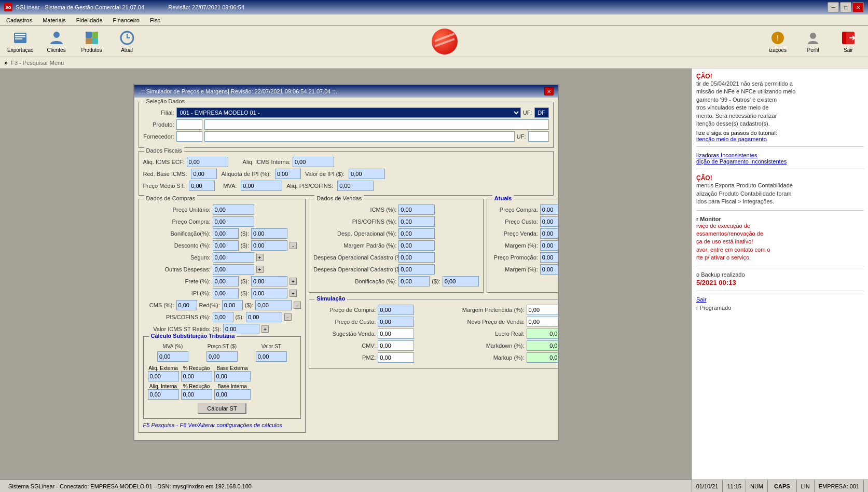 The width and height of the screenshot is (868, 492). Describe the element at coordinates (226, 234) in the screenshot. I see `bonificacao-pct-input` at that location.